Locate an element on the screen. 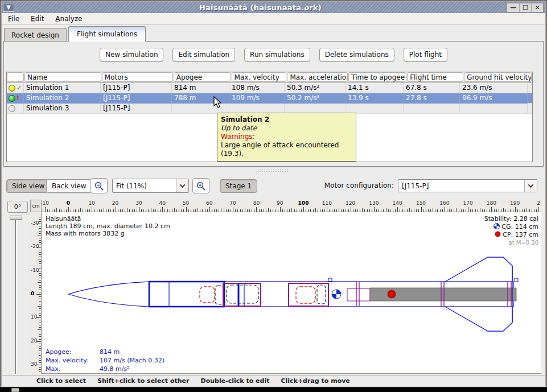  title-bar: ▼ Haisunäätä (haisunaata.ork) — ☐ ✕ is located at coordinates (273, 7).